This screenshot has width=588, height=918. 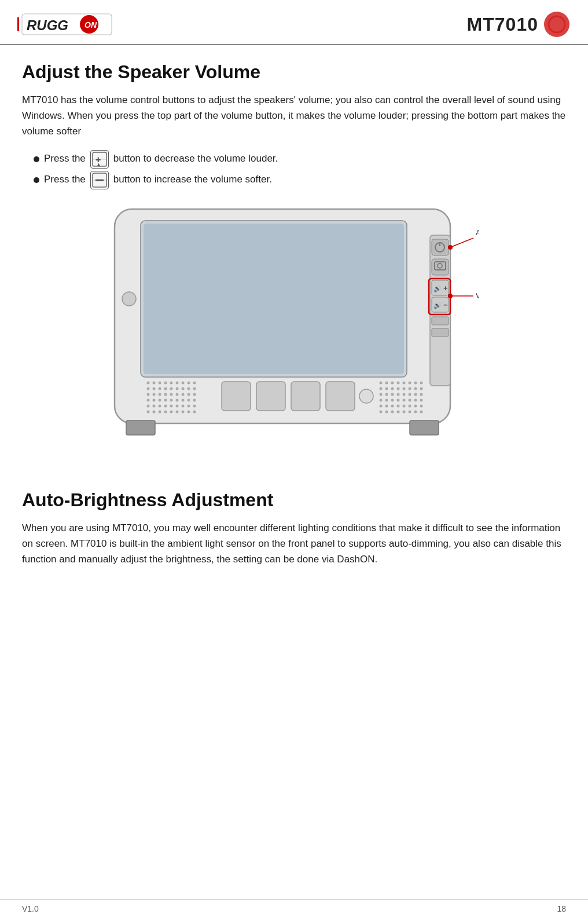 What do you see at coordinates (294, 544) in the screenshot?
I see `section2-body: When you are using MT7010, you may well …` at bounding box center [294, 544].